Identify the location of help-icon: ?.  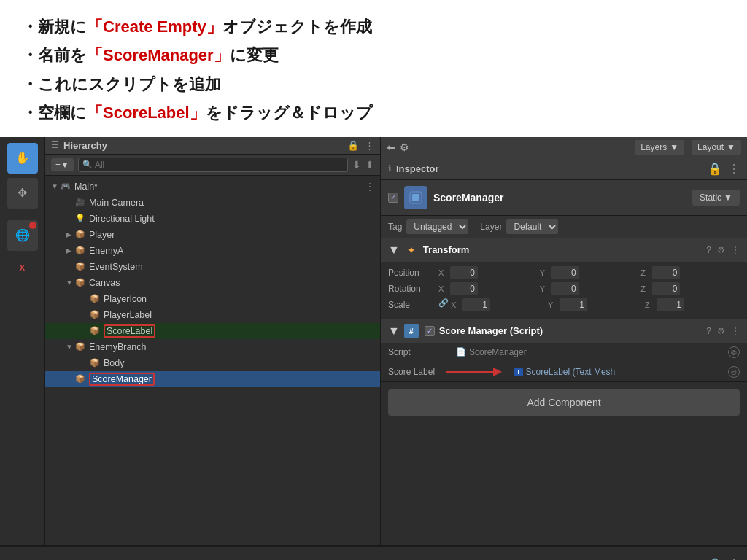
(709, 250).